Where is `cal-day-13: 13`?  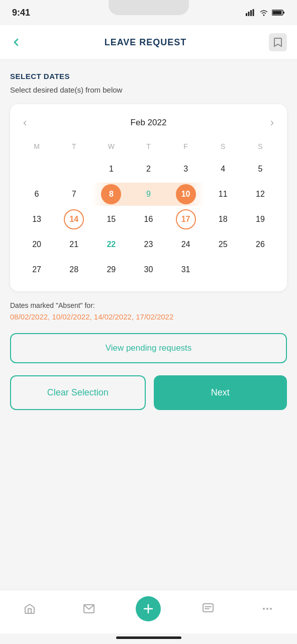
cal-day-13: 13 is located at coordinates (37, 219).